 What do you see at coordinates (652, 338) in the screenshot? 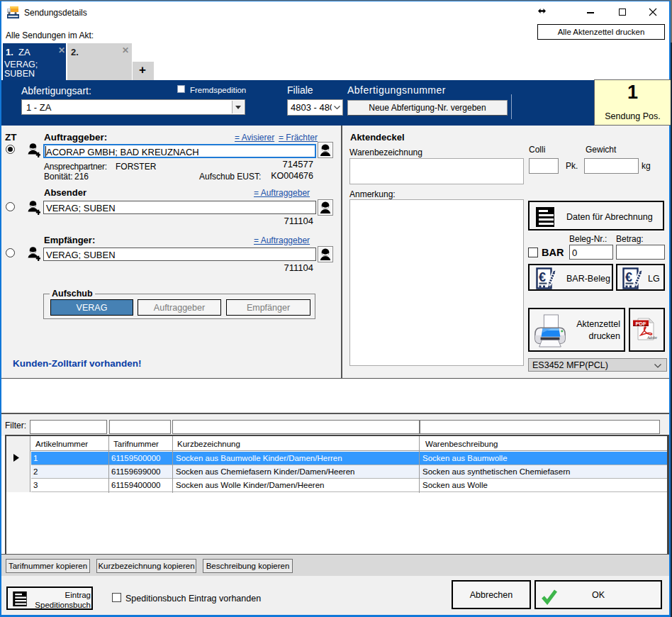
I see `svg-text: Adobe` at bounding box center [652, 338].